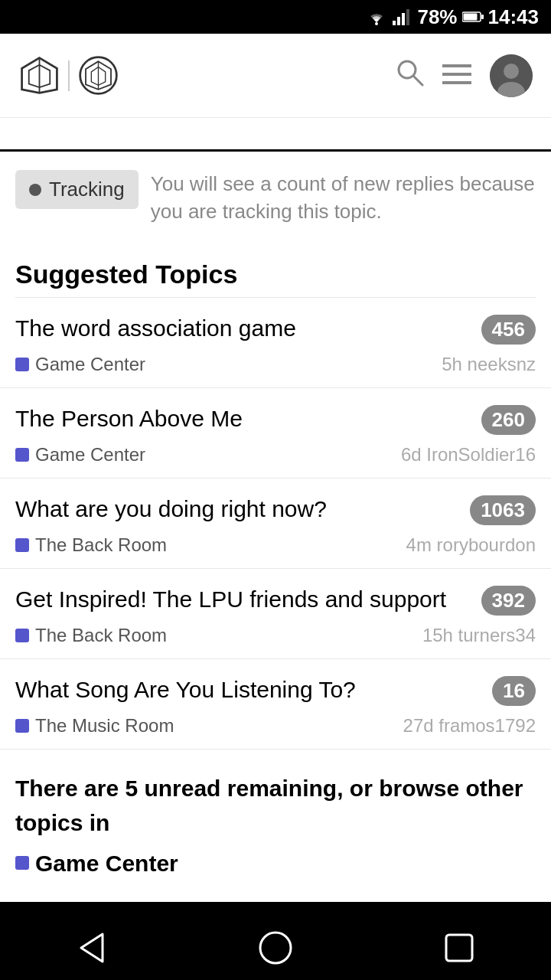  What do you see at coordinates (457, 76) in the screenshot?
I see `menu-icon` at bounding box center [457, 76].